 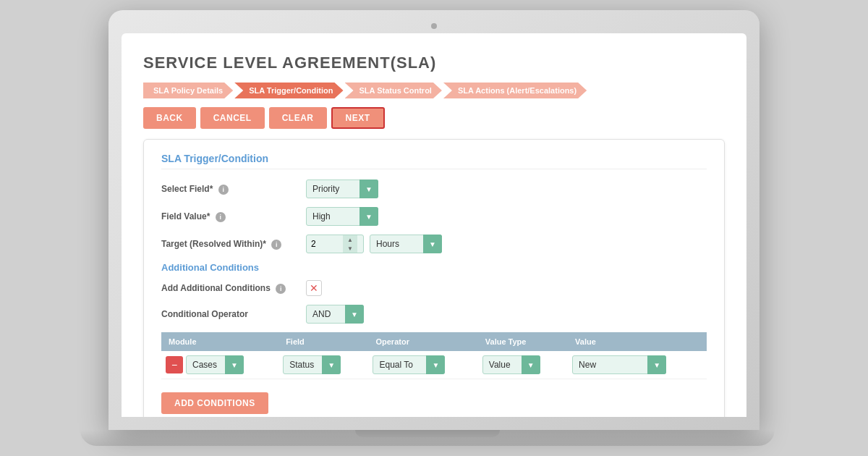 What do you see at coordinates (215, 365) in the screenshot?
I see `module-select-wrap: Cases ▼` at bounding box center [215, 365].